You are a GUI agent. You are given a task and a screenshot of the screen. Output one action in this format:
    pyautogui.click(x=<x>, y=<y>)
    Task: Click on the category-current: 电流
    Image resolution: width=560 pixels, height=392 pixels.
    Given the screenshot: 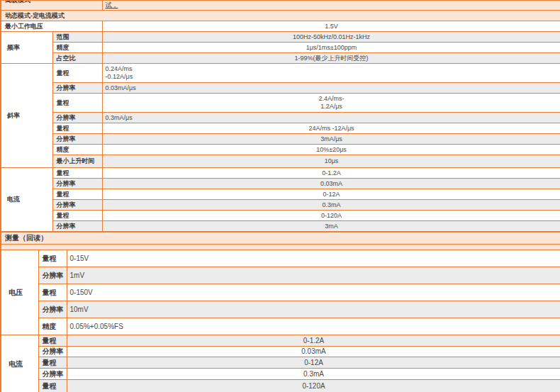 What is the action you would take?
    pyautogui.click(x=27, y=200)
    